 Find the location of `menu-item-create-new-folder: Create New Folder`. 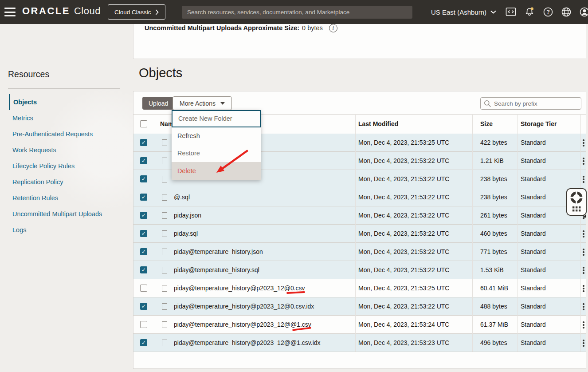

menu-item-create-new-folder: Create New Folder is located at coordinates (216, 119).